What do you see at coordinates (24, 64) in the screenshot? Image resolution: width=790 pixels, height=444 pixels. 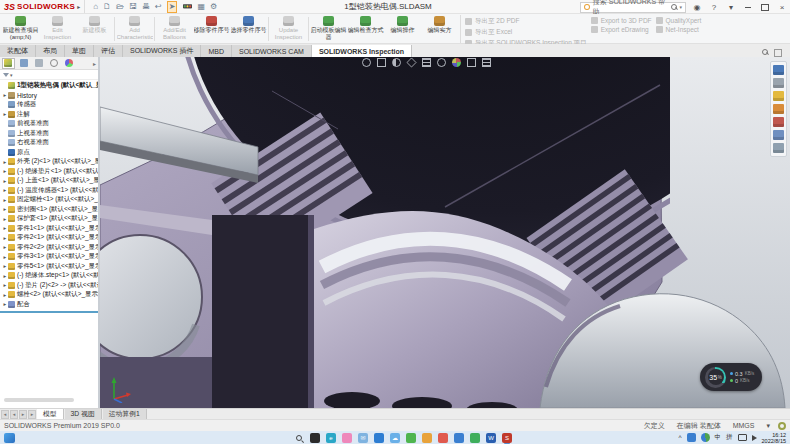 I see `tab-propertymanager` at bounding box center [24, 64].